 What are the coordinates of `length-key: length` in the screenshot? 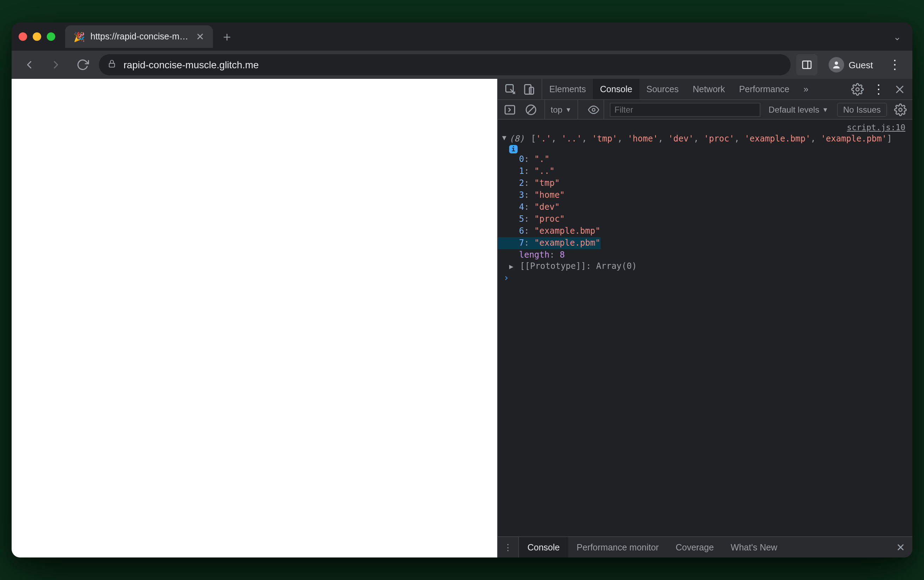 It's located at (534, 255).